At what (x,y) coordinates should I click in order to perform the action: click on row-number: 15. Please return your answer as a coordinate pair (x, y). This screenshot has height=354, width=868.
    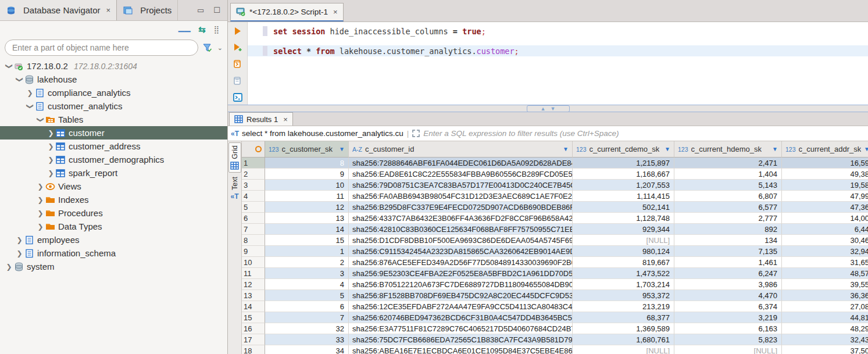
    Looking at the image, I should click on (253, 317).